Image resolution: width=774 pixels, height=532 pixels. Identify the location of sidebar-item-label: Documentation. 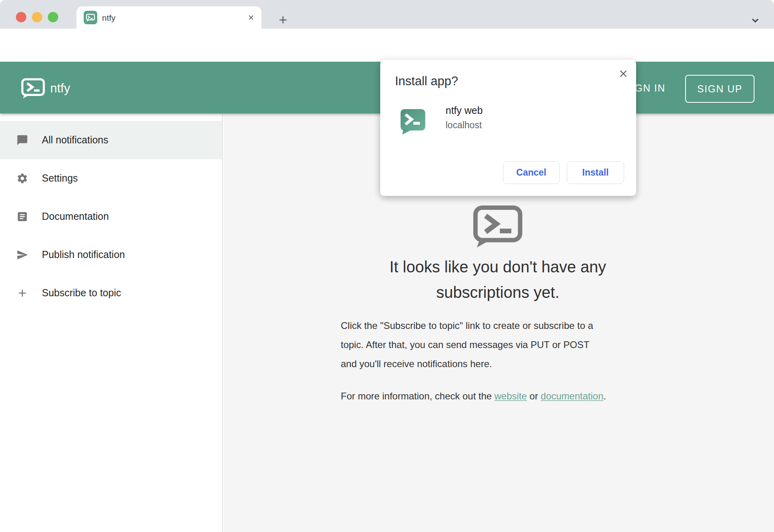
(75, 217).